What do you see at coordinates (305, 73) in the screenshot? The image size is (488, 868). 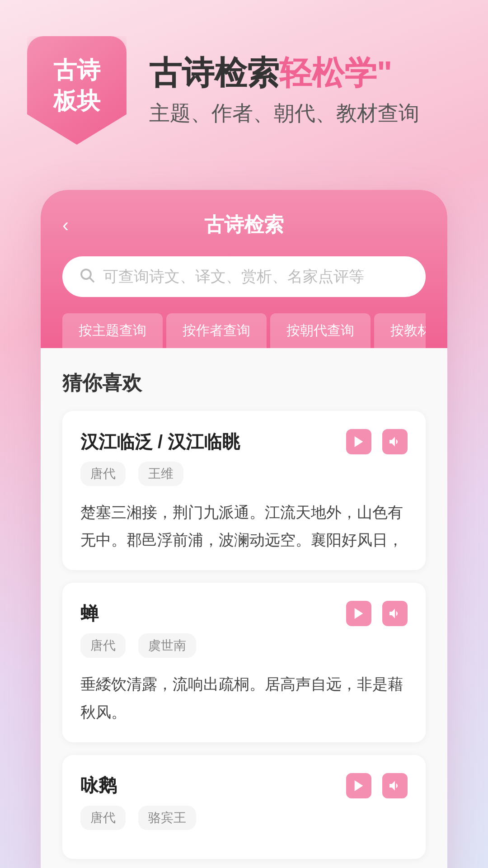 I see `hero-main-title: 古诗检索轻松学"` at bounding box center [305, 73].